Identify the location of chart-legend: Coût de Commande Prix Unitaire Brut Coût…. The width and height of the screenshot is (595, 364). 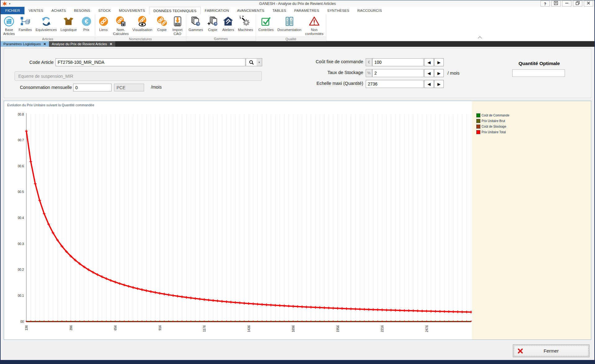
(493, 124).